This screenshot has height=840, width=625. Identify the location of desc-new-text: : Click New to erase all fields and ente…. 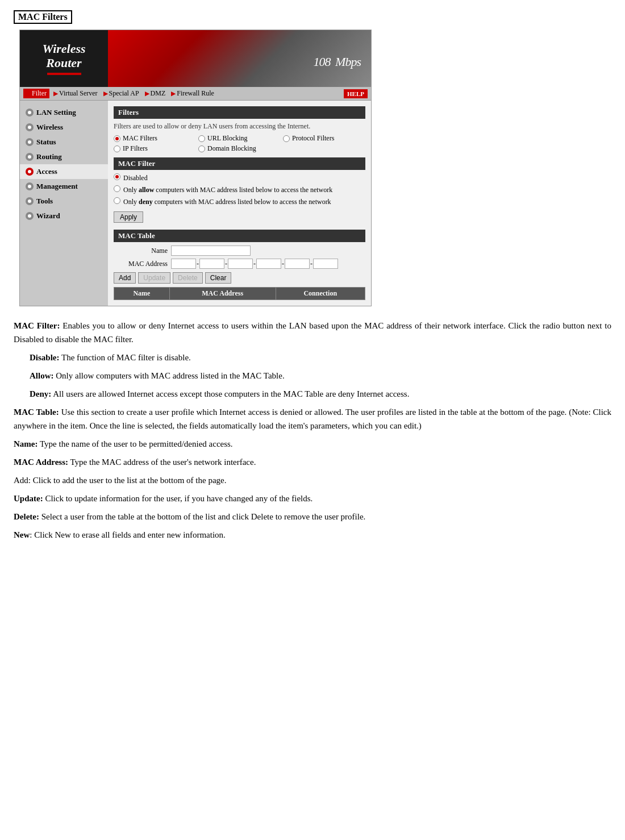
(127, 535).